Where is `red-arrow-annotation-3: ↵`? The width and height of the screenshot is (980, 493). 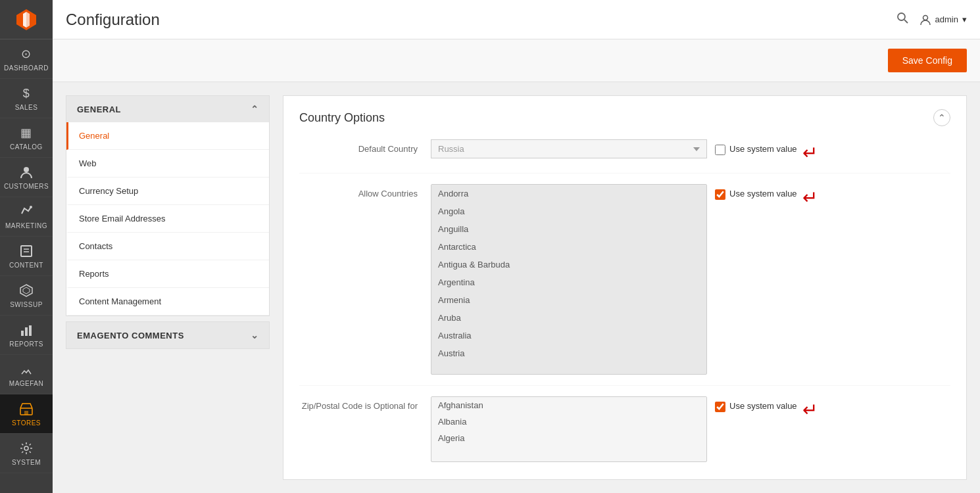 red-arrow-annotation-3: ↵ is located at coordinates (810, 410).